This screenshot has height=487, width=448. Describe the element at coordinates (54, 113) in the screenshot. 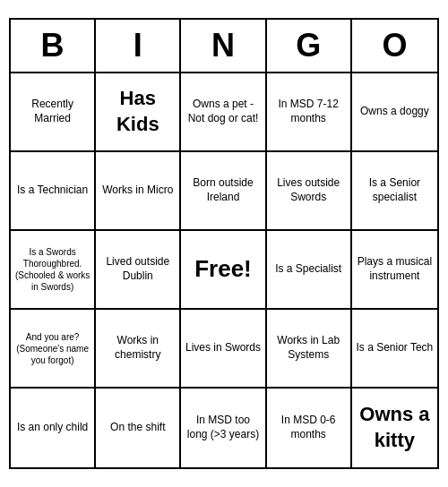

I see `bingo-cell: Recently Married` at that location.